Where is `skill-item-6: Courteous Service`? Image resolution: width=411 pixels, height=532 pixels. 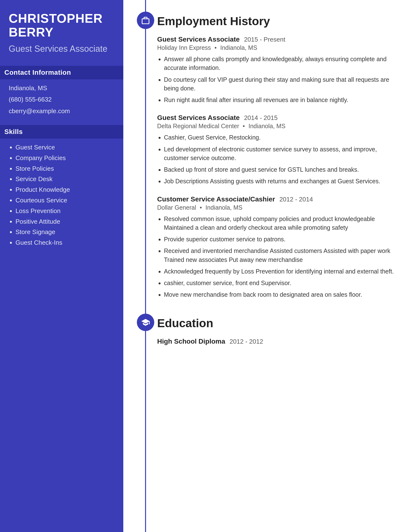
skill-item-6: Courteous Service is located at coordinates (65, 200).